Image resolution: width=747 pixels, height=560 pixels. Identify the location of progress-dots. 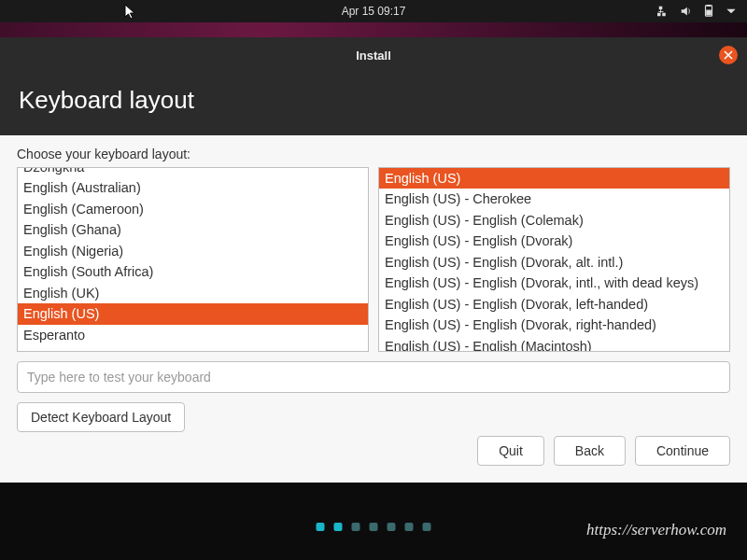
(374, 526).